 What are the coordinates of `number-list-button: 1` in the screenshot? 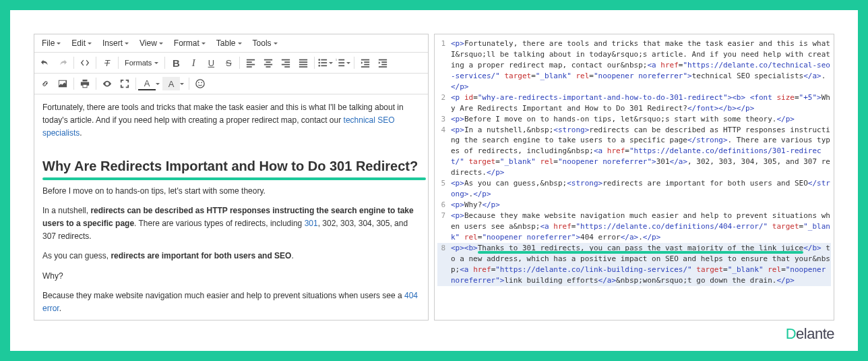 It's located at (343, 63).